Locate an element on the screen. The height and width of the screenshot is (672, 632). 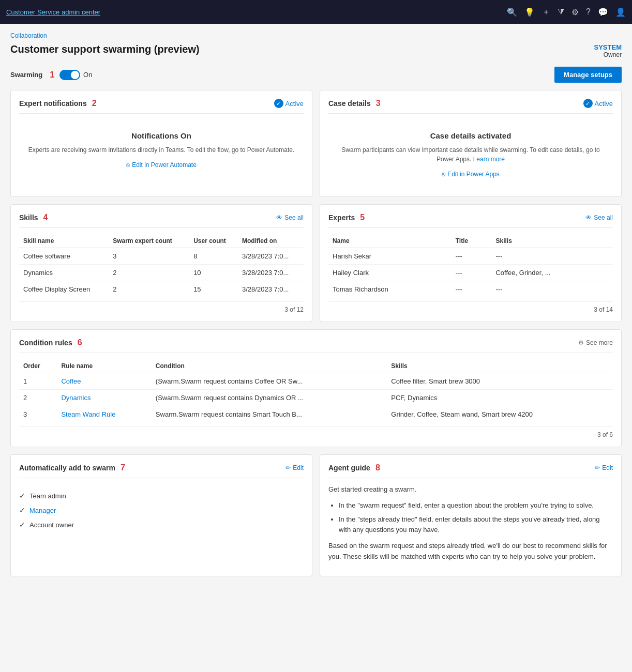
manage-setups-button: Manage setups is located at coordinates (588, 74).